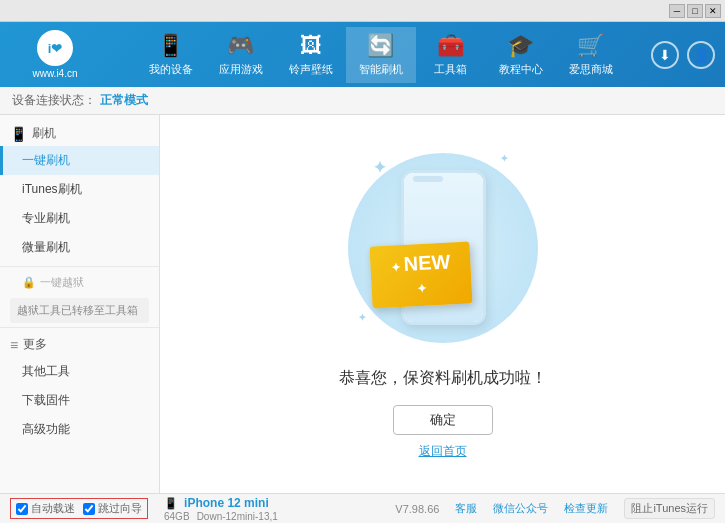 This screenshot has height=523, width=725. What do you see at coordinates (451, 55) in the screenshot?
I see `nav-toolbox: 🧰 工具箱` at bounding box center [451, 55].